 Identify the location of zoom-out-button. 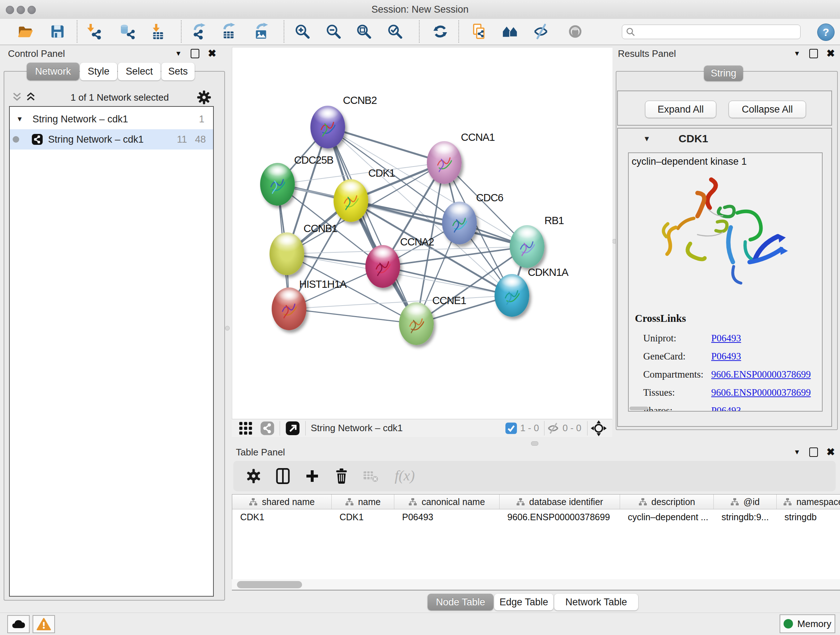
(333, 32).